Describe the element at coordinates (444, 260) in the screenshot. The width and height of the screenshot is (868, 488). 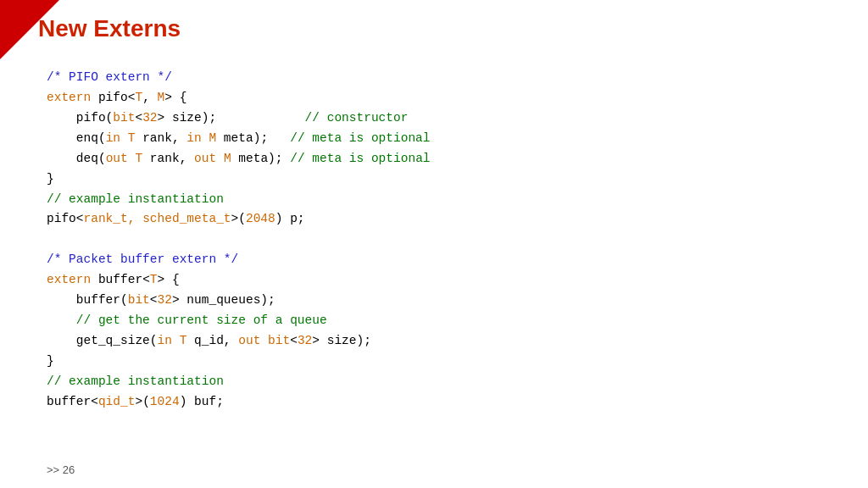
I see `code-line: /* Packet buffer extern */` at that location.